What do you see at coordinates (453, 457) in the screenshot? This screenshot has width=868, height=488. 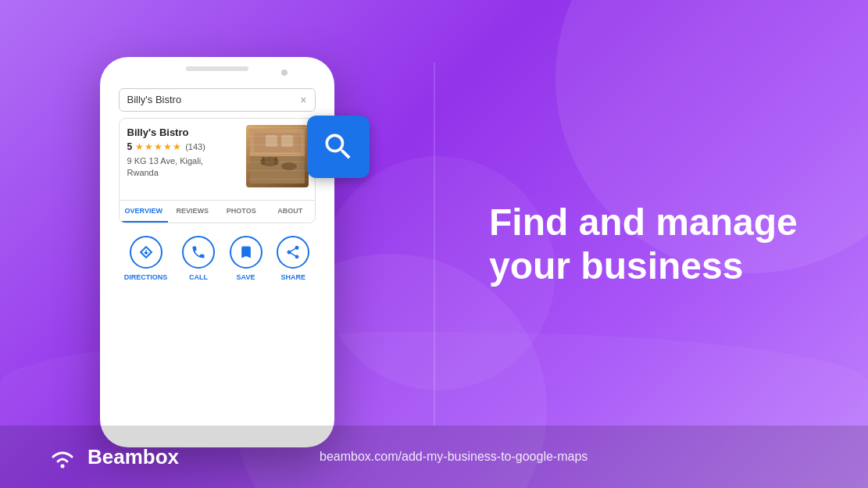 I see `bottom-url: beambox.com/add-my-business-to-google-ma…` at bounding box center [453, 457].